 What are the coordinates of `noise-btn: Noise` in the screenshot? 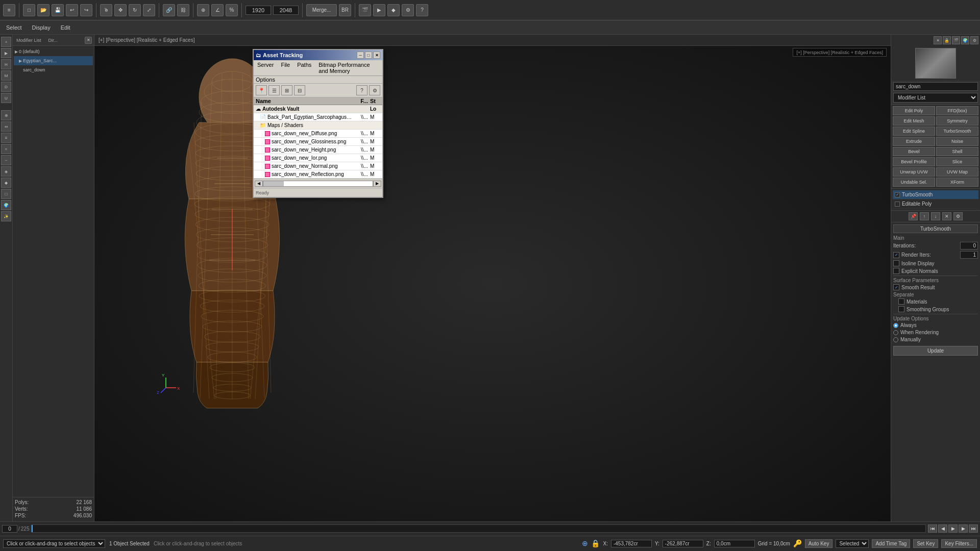 It's located at (958, 141).